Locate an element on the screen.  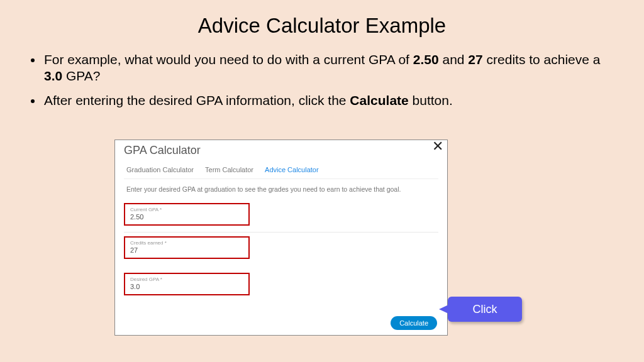
slide-title: Advice Calculator Example is located at coordinates (322, 19).